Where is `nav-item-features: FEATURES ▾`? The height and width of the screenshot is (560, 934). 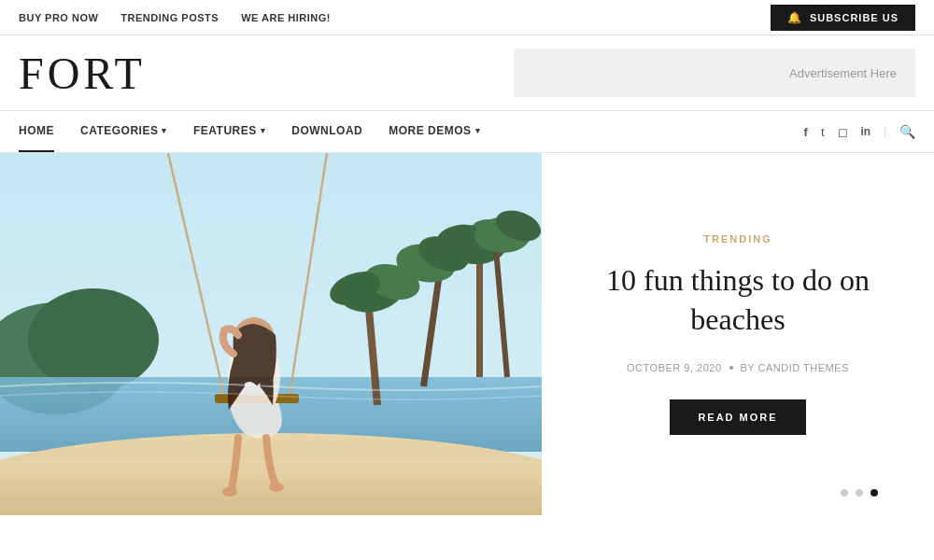
nav-item-features: FEATURES ▾ is located at coordinates (230, 132).